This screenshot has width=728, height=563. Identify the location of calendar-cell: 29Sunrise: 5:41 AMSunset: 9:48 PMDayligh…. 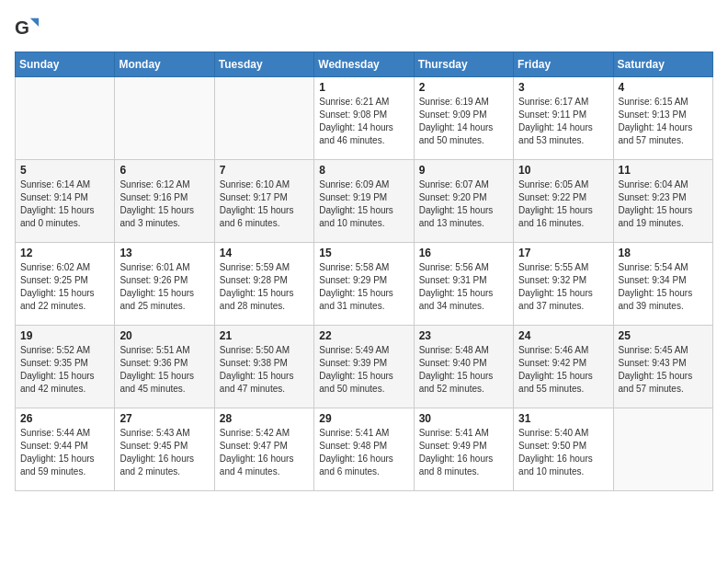
(364, 450).